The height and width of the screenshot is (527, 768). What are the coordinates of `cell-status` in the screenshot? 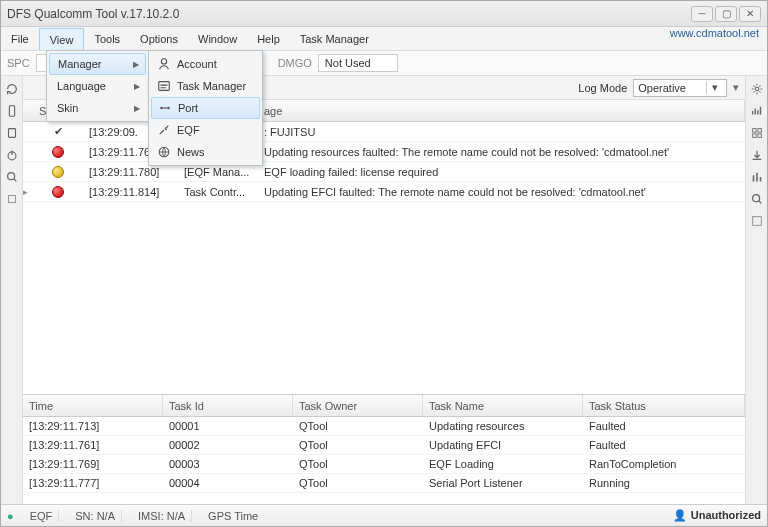 It's located at (58, 192).